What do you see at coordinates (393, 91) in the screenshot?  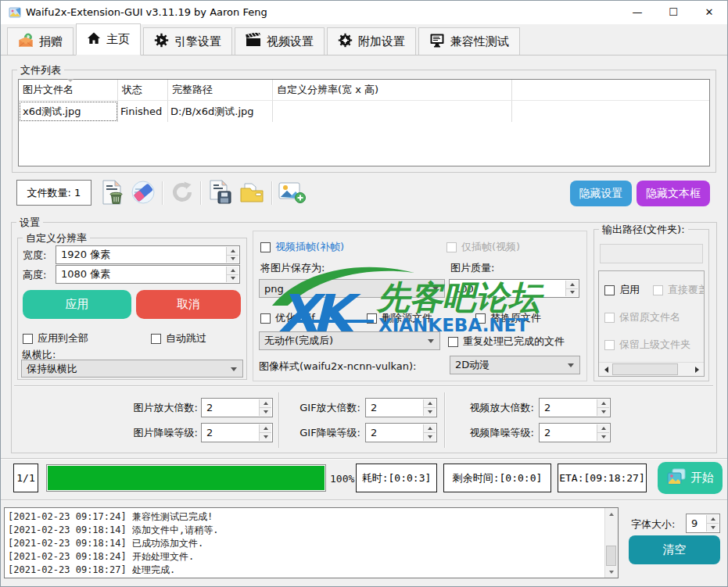 I see `column-header-custom-res: 自定义分辨率(宽 x 高)` at bounding box center [393, 91].